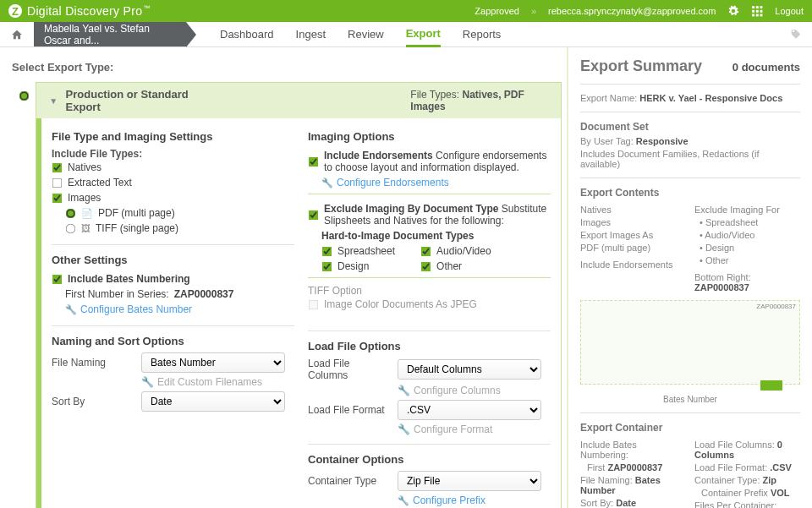 This screenshot has width=812, height=508. Describe the element at coordinates (633, 222) in the screenshot. I see `sc-images: Images` at that location.